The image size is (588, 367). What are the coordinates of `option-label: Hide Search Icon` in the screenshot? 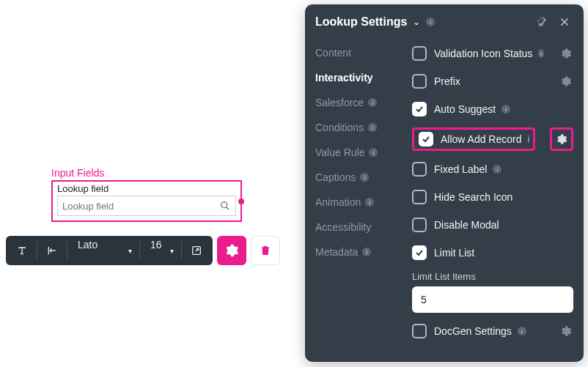 It's located at (474, 197).